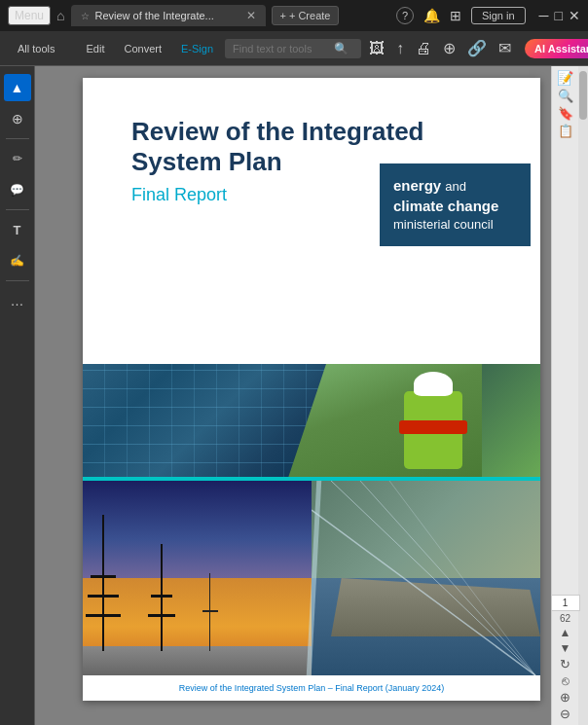 This screenshot has height=725, width=588. I want to click on title-bar-right: ? 🔔 ⊞ Sign in, so click(461, 16).